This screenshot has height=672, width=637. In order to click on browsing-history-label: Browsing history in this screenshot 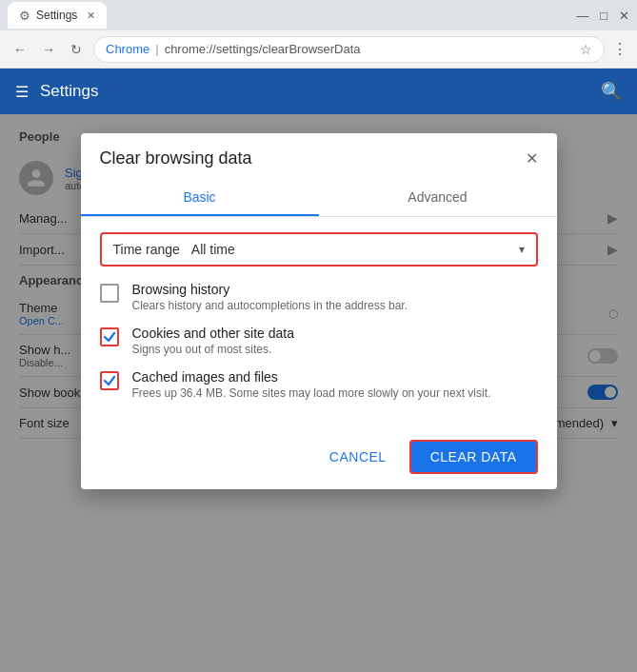, I will do `click(270, 289)`.